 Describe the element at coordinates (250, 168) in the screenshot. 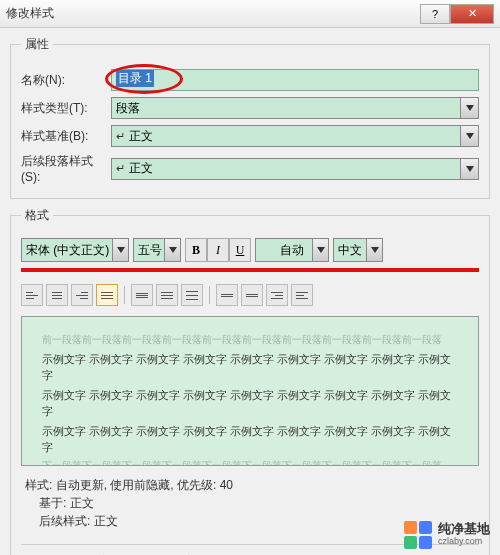

I see `follow-row: 后续段落样式(S): ↵ 正文` at that location.